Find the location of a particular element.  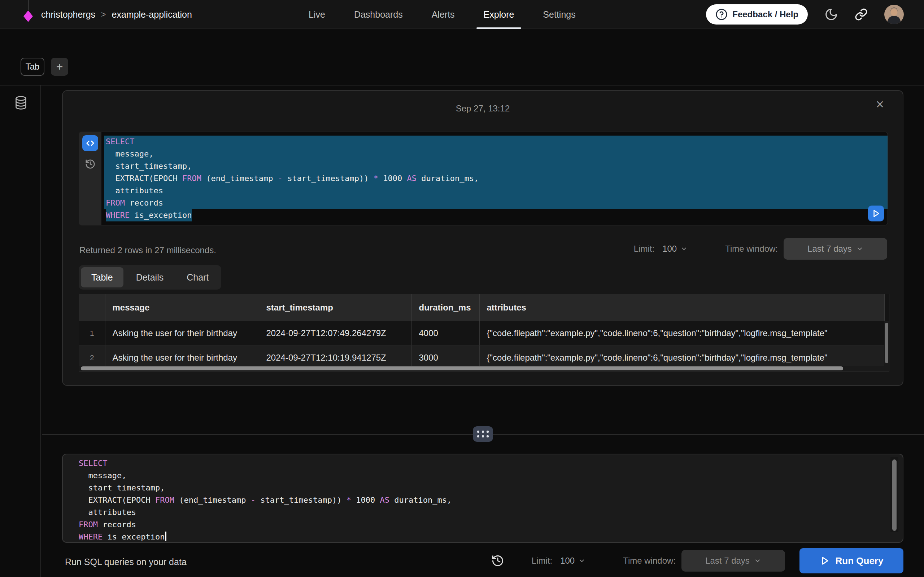

nav-item-alerts: Alerts is located at coordinates (443, 15).